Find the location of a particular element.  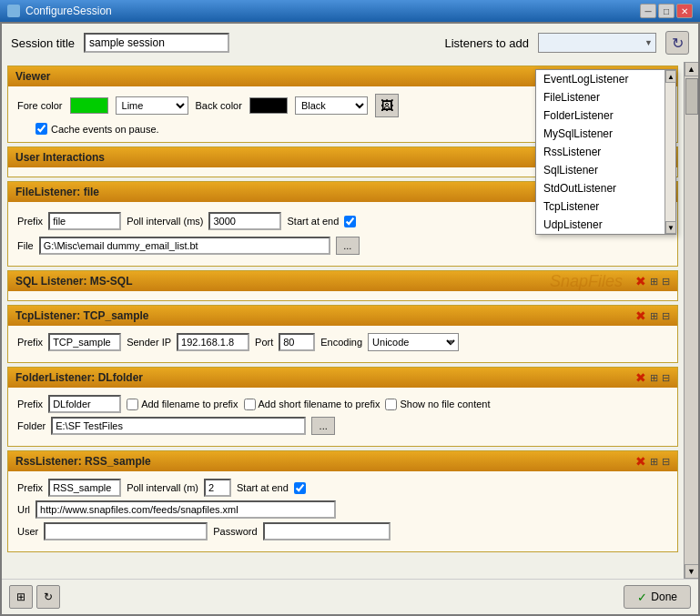

scrollbar: ▲ ▼ is located at coordinates (691, 320).